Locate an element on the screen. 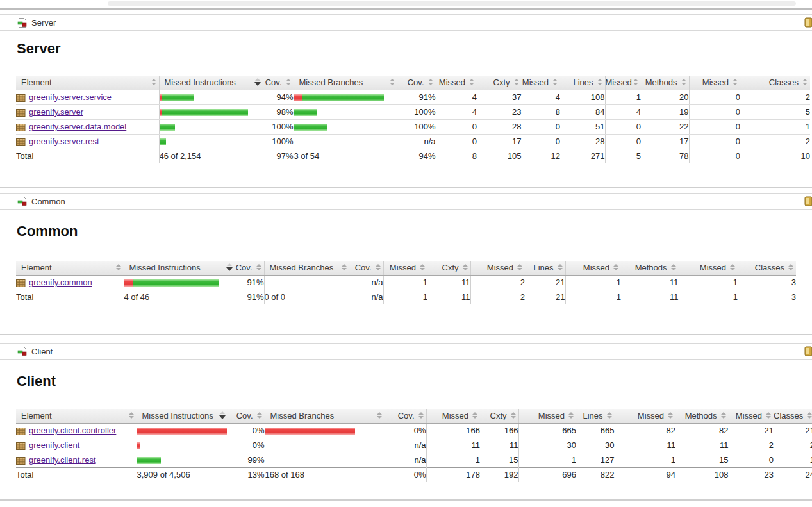  branch-coverage-cell: n/a is located at coordinates (367, 283).